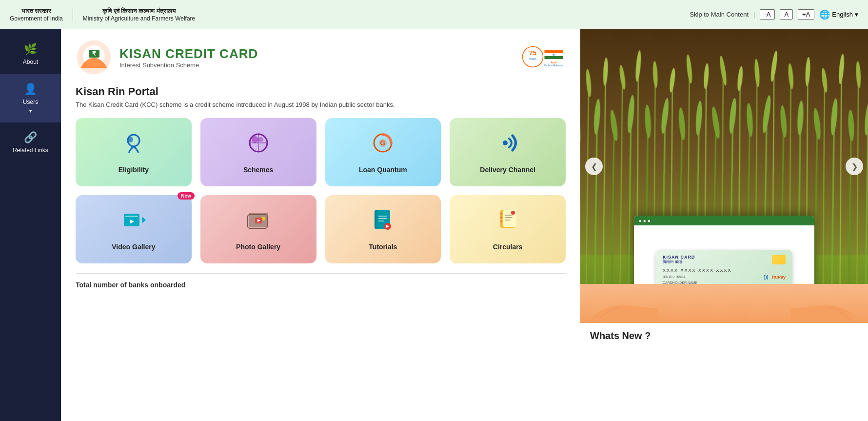 The image size is (868, 421). Describe the element at coordinates (594, 167) in the screenshot. I see `chevron-left-icon: ❮` at that location.